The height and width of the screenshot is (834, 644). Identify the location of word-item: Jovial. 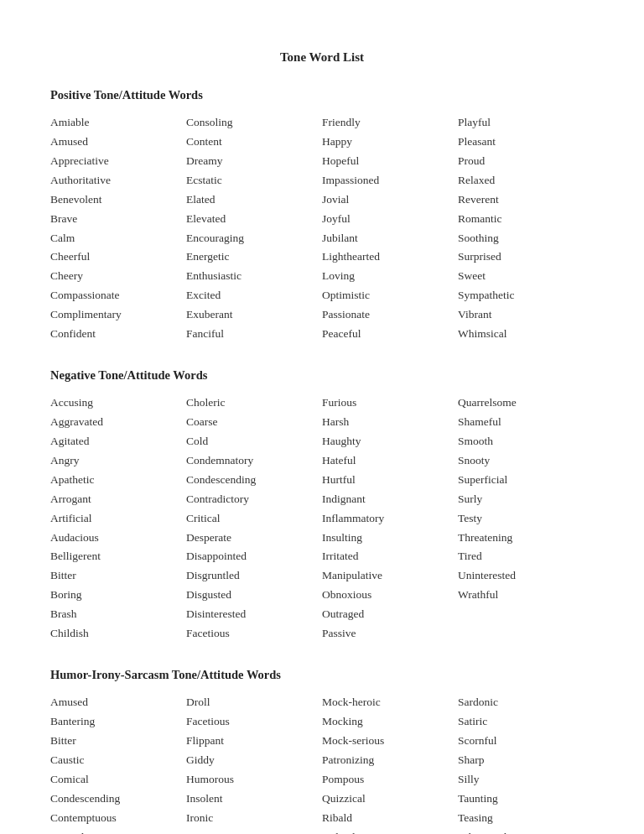
(390, 200).